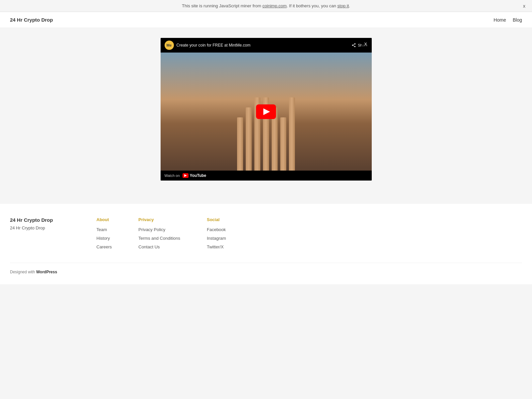 The width and height of the screenshot is (532, 399). What do you see at coordinates (215, 247) in the screenshot?
I see `footer-link-twitter: Twitter/X` at bounding box center [215, 247].